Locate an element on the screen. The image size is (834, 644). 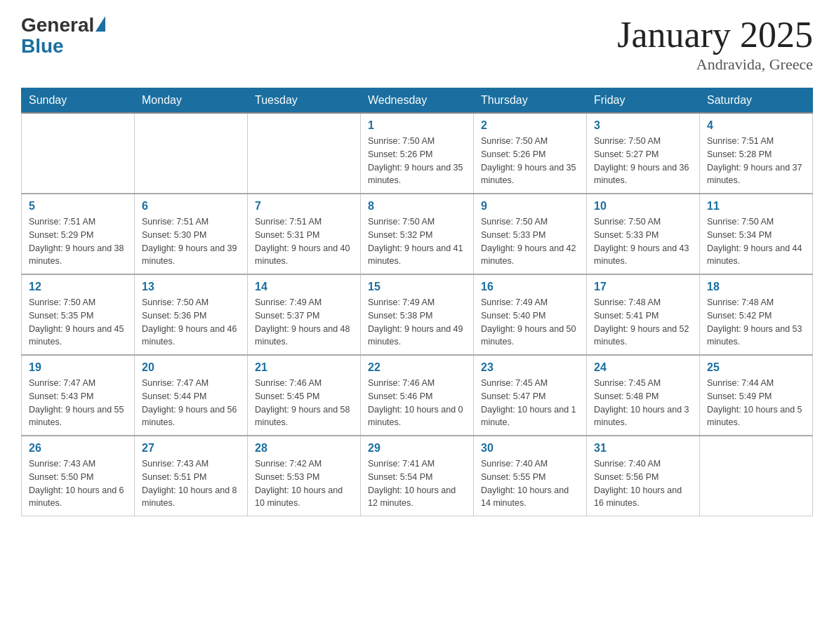
page-header: General Blue January 2025 Andravida, Gre… is located at coordinates (417, 43).